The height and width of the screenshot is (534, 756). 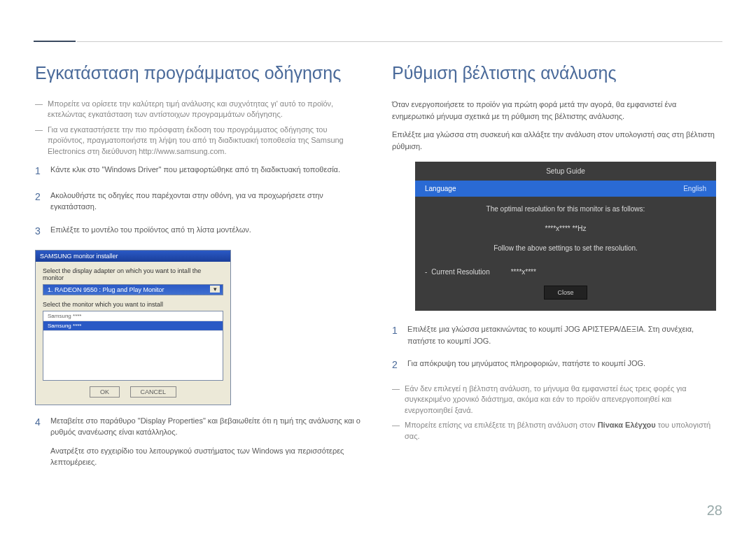 What do you see at coordinates (133, 346) in the screenshot?
I see `installer-monitor-list: Samsung **** Samsung ****` at bounding box center [133, 346].